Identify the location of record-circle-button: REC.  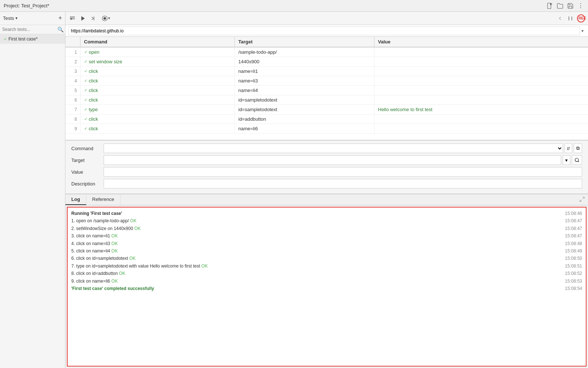
(581, 18).